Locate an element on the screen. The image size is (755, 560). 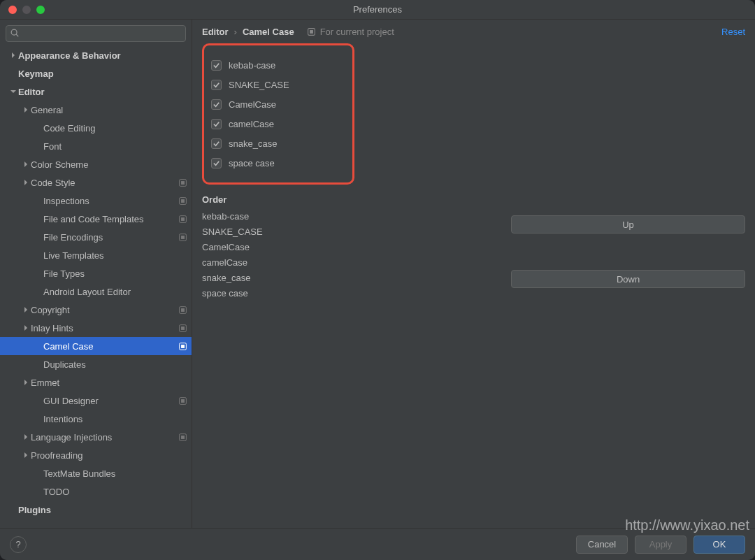
sidebar-item: GUI Designer is located at coordinates (96, 401).